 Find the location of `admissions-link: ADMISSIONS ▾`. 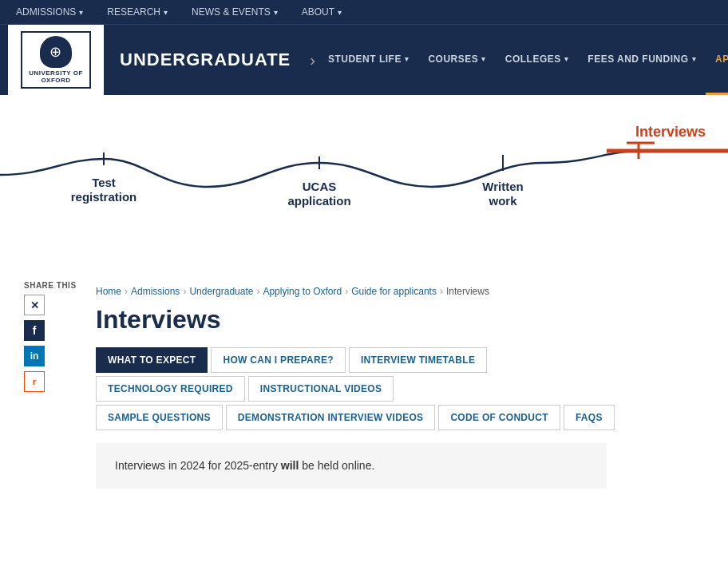

admissions-link: ADMISSIONS ▾ is located at coordinates (49, 12).